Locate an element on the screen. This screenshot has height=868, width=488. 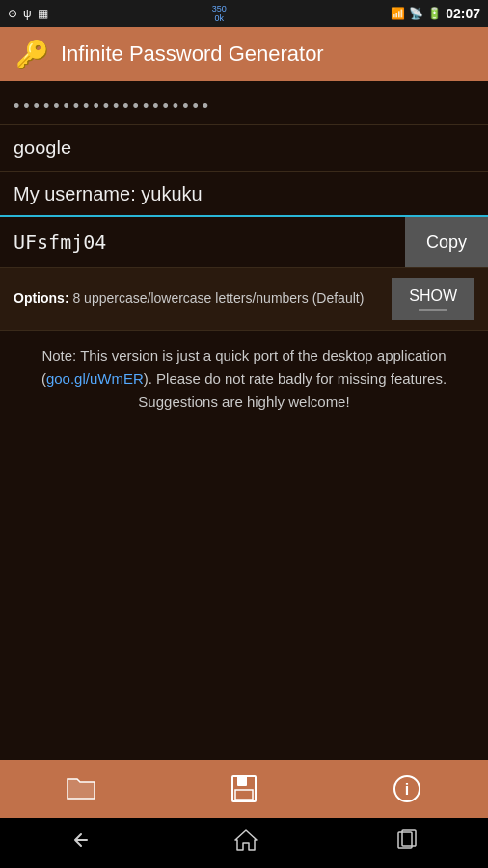
generated-password-row: Copy is located at coordinates (244, 243).